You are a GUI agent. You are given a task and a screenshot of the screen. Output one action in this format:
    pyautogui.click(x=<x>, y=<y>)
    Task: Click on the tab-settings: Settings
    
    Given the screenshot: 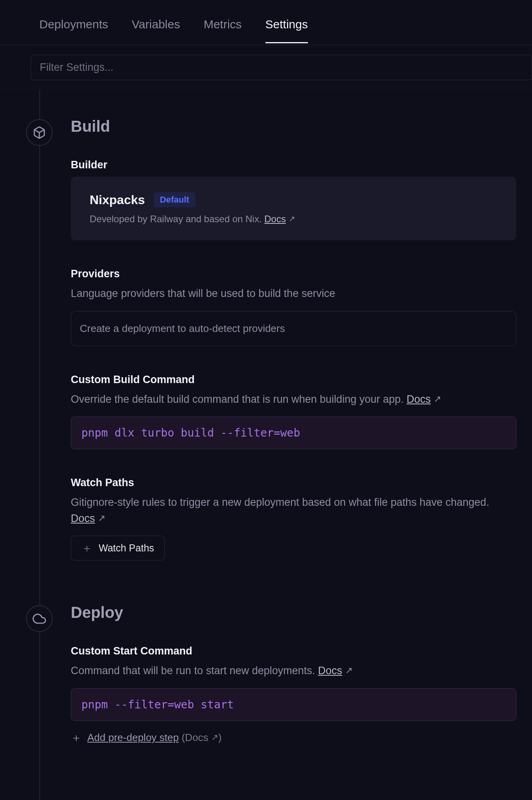 What is the action you would take?
    pyautogui.click(x=287, y=31)
    